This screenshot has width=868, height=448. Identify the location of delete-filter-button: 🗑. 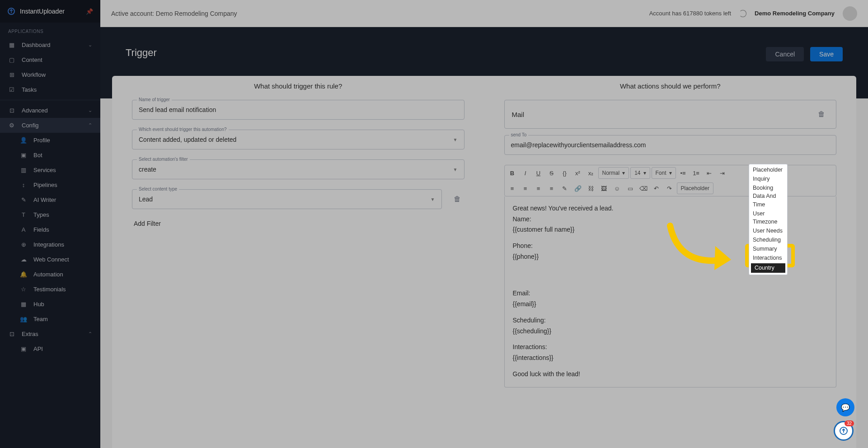
(457, 199).